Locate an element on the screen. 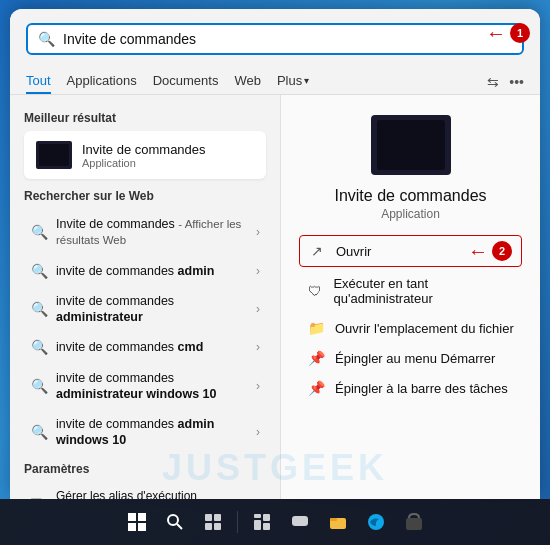  list-item: 🔍 invite de commandes admin › is located at coordinates (145, 271).